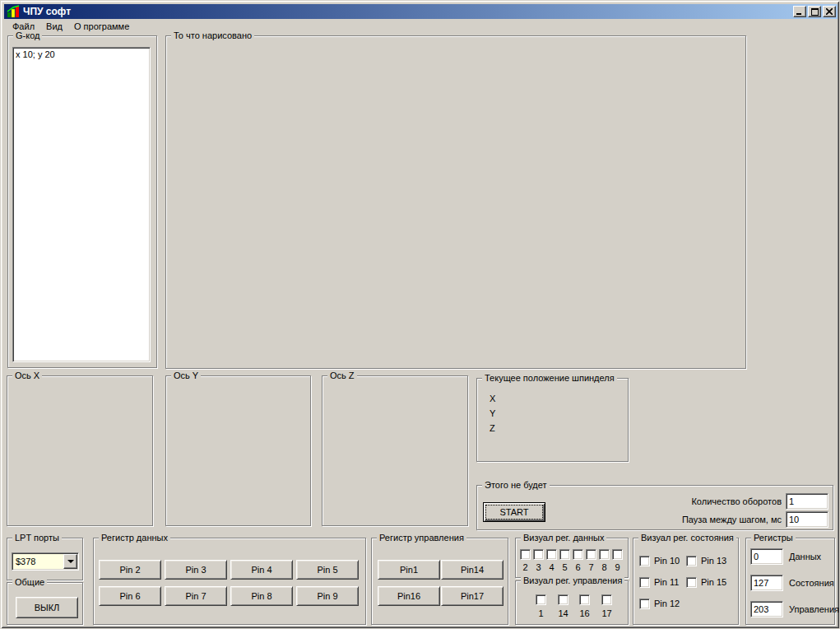 The height and width of the screenshot is (629, 840). What do you see at coordinates (811, 583) in the screenshot?
I see `register-status-label: Состояния` at bounding box center [811, 583].